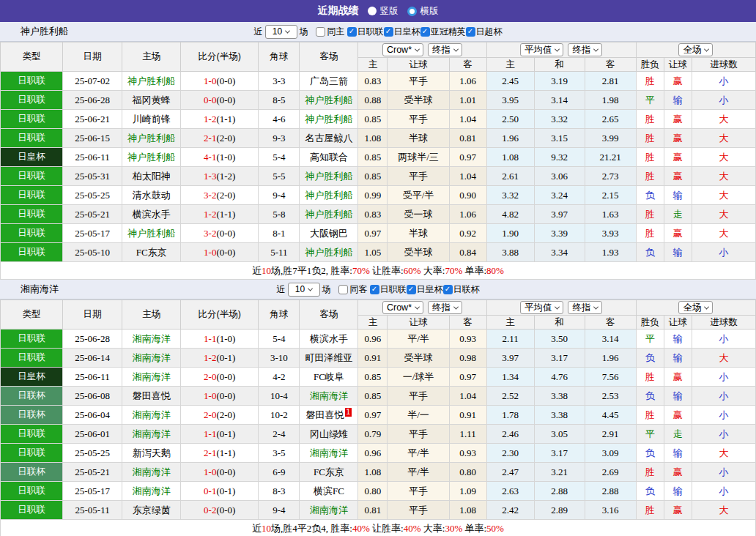 Image resolution: width=756 pixels, height=536 pixels. Describe the element at coordinates (467, 339) in the screenshot. I see `cell-odds-away: 0.93` at that location.